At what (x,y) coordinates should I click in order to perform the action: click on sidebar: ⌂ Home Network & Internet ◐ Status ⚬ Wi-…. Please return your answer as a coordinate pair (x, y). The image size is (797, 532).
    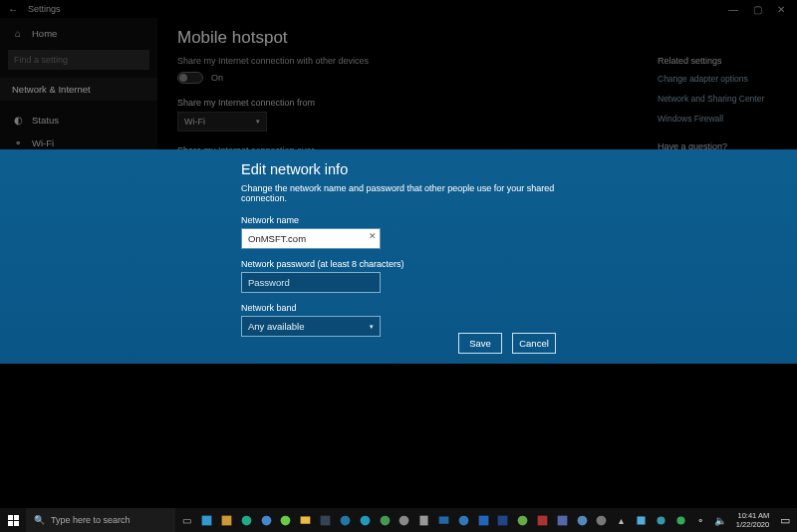
    Looking at the image, I should click on (79, 94).